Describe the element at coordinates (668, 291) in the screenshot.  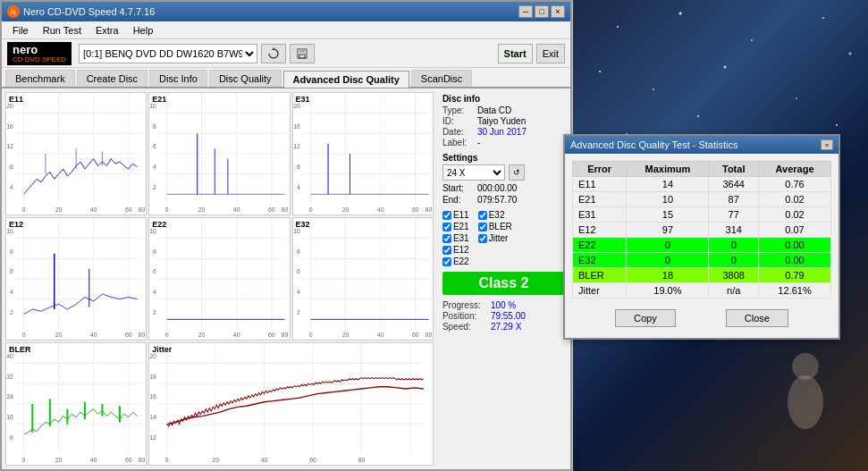
I see `cell-maximum: 19.0%` at that location.